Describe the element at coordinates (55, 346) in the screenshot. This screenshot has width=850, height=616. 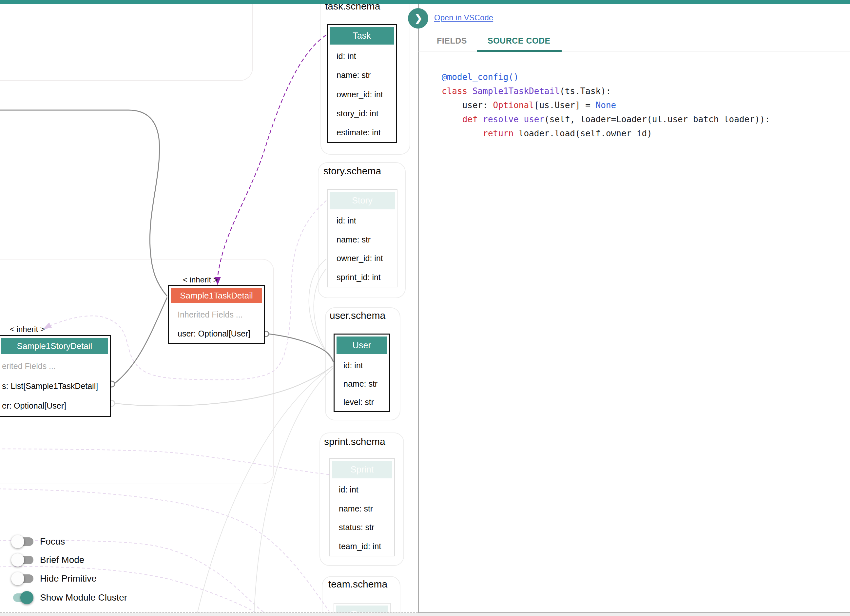
I see `entity-sample1-story-detail-header: Sample1StoryDetail` at that location.